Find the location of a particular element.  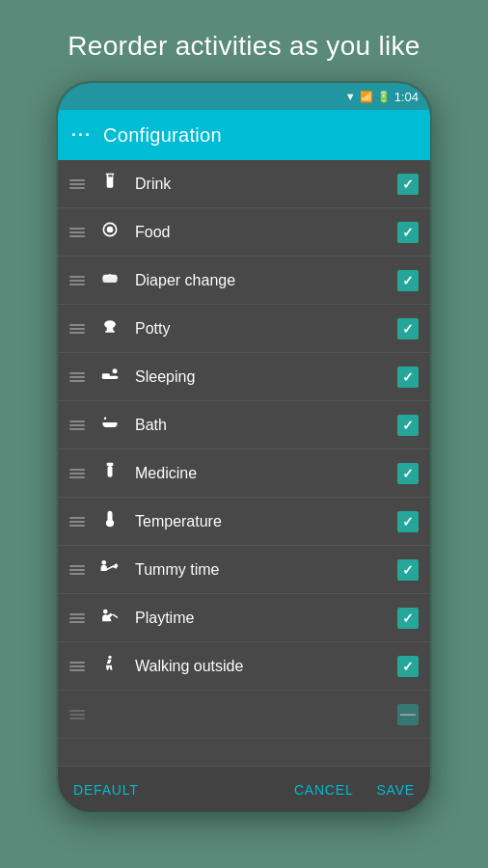

list-item-food: Food✓ is located at coordinates (244, 232).